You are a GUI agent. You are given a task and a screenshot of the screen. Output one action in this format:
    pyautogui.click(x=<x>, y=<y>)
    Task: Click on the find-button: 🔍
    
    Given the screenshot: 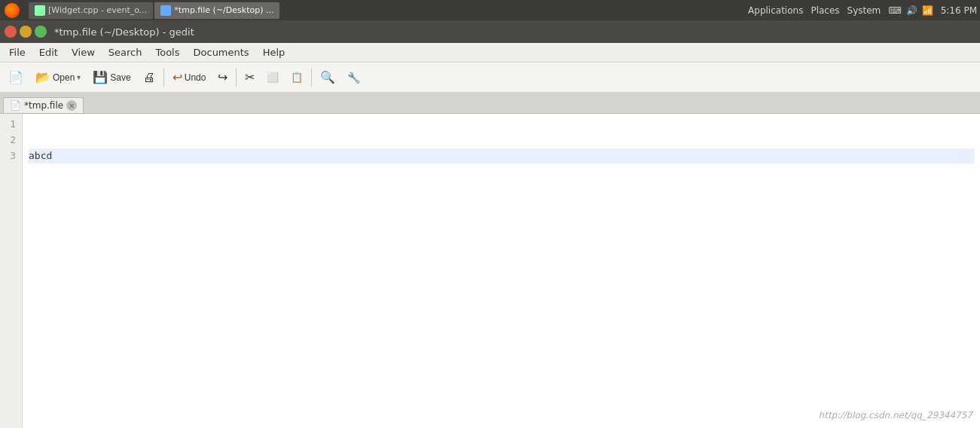 What is the action you would take?
    pyautogui.click(x=328, y=77)
    